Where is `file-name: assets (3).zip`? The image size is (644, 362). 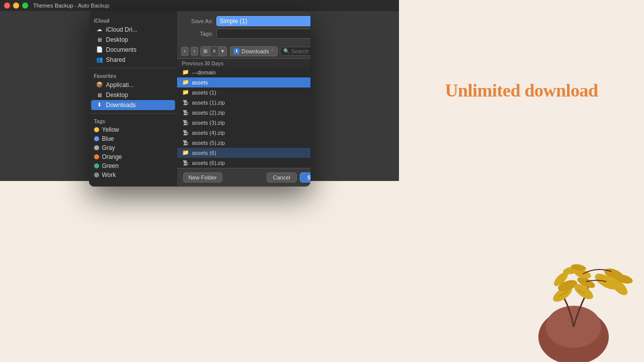 file-name: assets (3).zip is located at coordinates (208, 123).